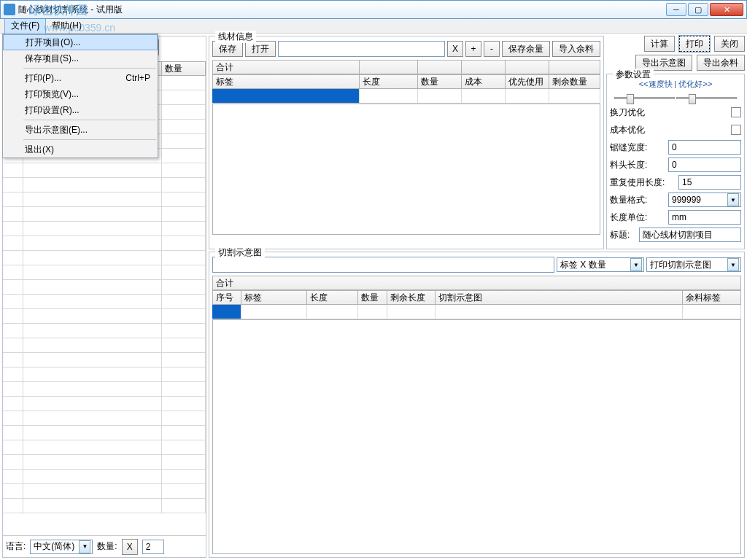 The height and width of the screenshot is (560, 747). Describe the element at coordinates (527, 82) in the screenshot. I see `th-priority: 优先使用` at that location.